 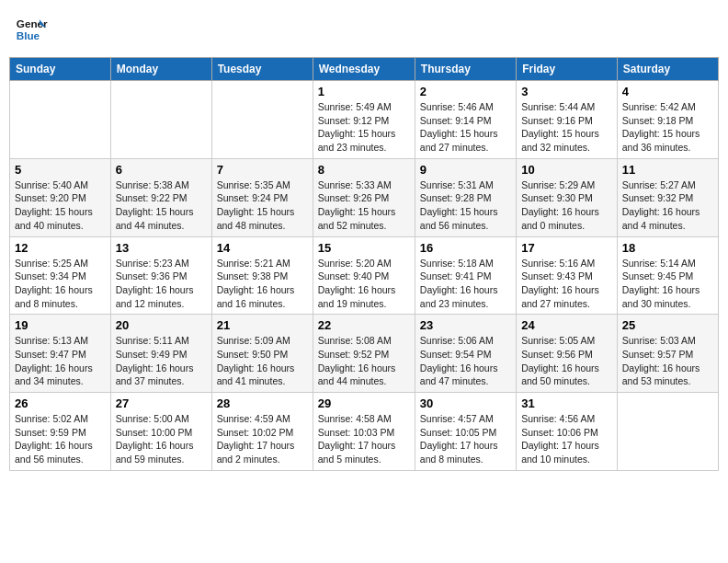 What do you see at coordinates (162, 248) in the screenshot?
I see `day-number: 13` at bounding box center [162, 248].